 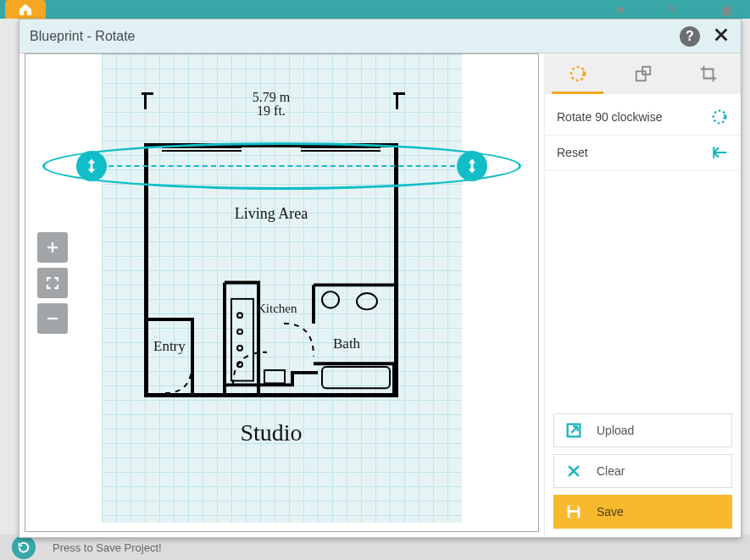 What do you see at coordinates (719, 152) in the screenshot?
I see `reset-icon` at bounding box center [719, 152].